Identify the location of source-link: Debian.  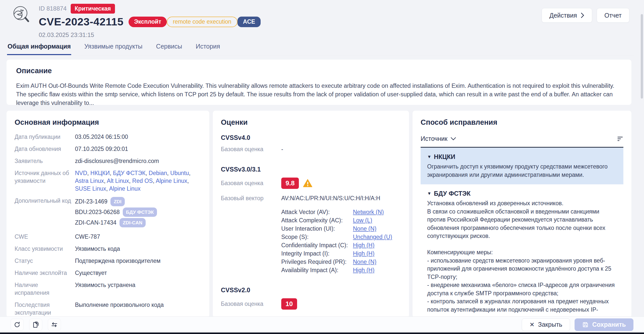
(158, 173).